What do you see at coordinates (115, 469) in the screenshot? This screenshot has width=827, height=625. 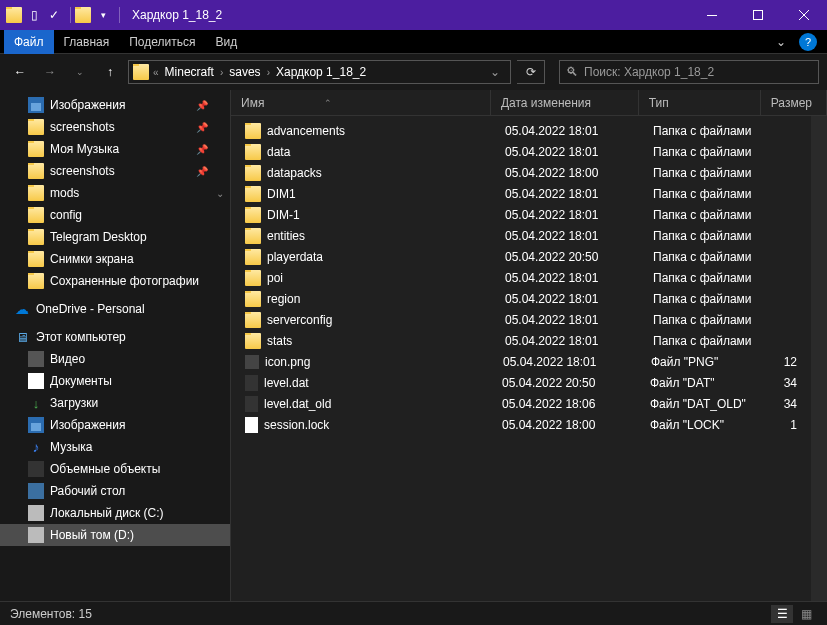 I see `sidebar-item: Объемные объекты` at bounding box center [115, 469].